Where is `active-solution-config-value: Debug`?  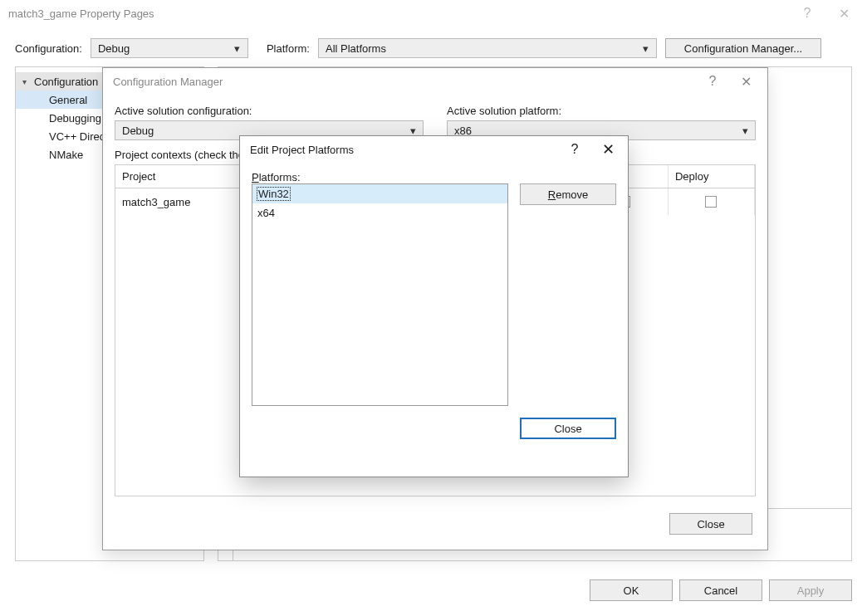 active-solution-config-value: Debug is located at coordinates (264, 131).